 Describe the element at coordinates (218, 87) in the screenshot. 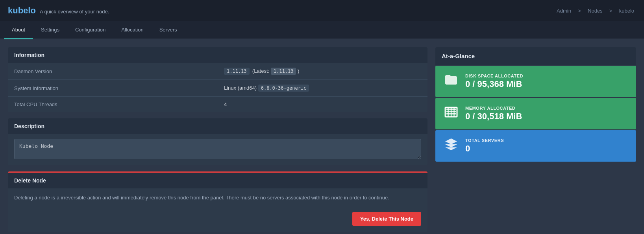

I see `information-table: Daemon Version 1.11.13 (Latest: 1.11.13 …` at that location.